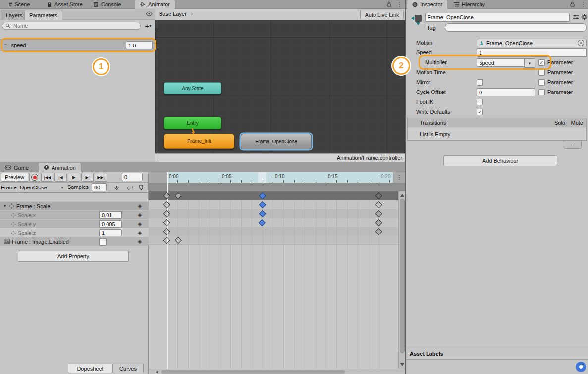  I want to click on mirror-parameter-checkbox, so click(542, 82).